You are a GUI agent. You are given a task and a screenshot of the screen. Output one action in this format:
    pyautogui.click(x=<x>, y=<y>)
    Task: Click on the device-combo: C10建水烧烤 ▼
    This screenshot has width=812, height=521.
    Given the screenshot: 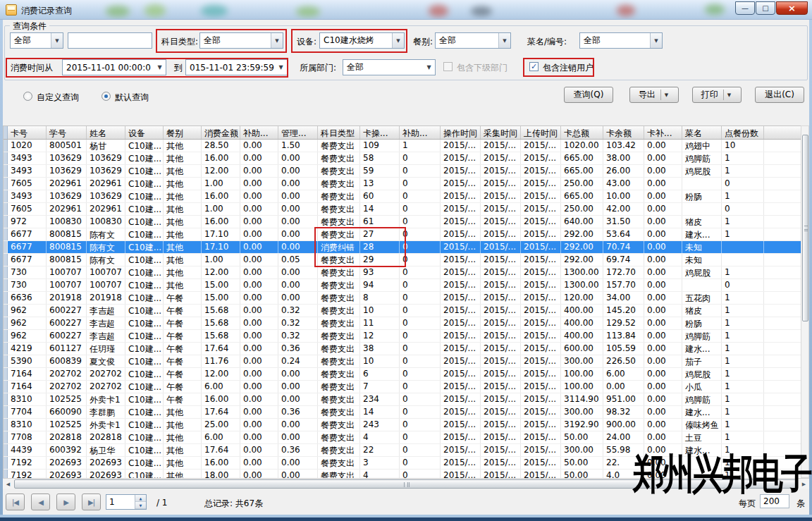 What is the action you would take?
    pyautogui.click(x=362, y=41)
    